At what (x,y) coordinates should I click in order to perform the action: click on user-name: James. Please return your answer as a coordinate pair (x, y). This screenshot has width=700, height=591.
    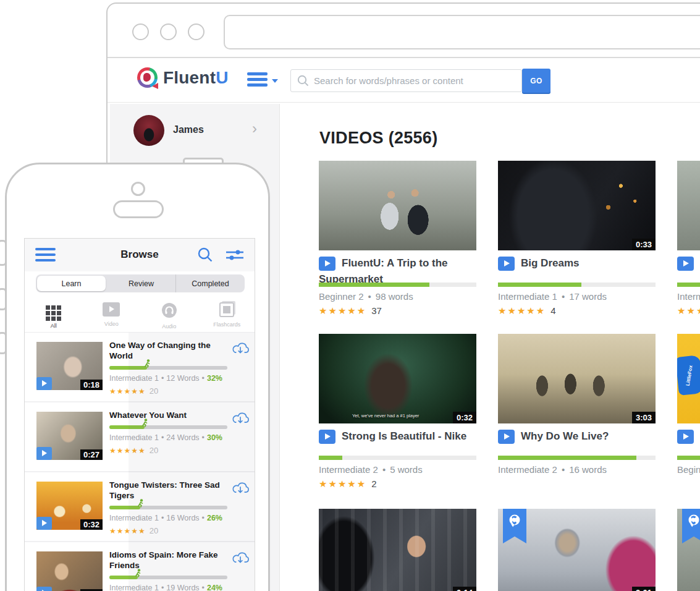
    Looking at the image, I should click on (188, 130).